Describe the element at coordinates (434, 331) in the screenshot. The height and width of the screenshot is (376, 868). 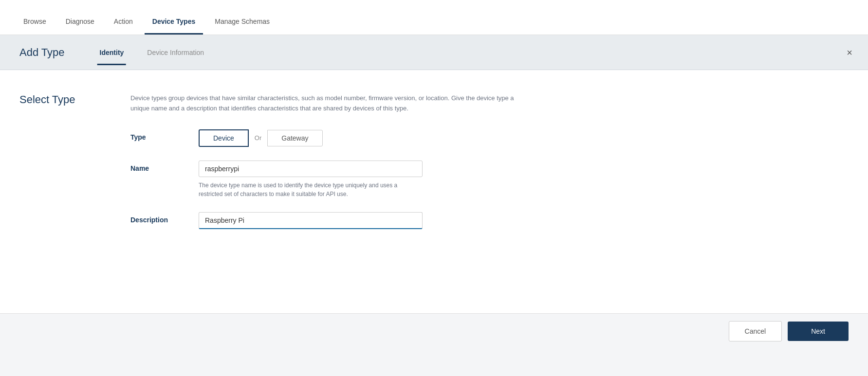
I see `footer: Cancel Next` at that location.